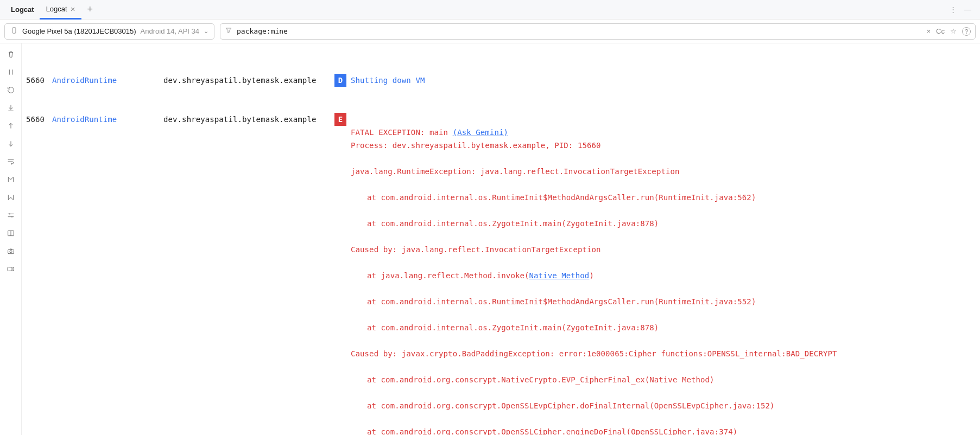  What do you see at coordinates (56, 9) in the screenshot?
I see `tab-label: Logcat` at bounding box center [56, 9].